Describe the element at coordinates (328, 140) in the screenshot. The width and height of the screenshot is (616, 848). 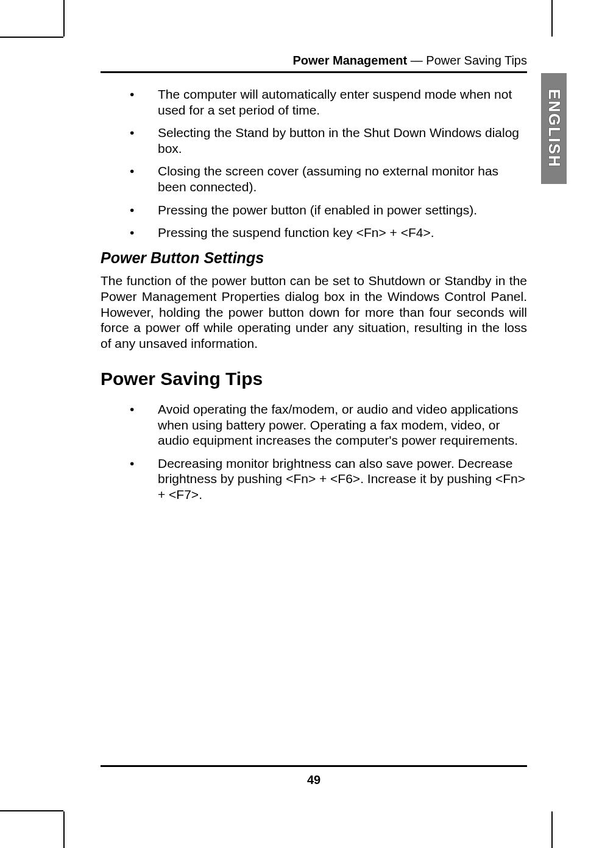
I see `list-item: Selecting the Stand by button in the Shu…` at that location.